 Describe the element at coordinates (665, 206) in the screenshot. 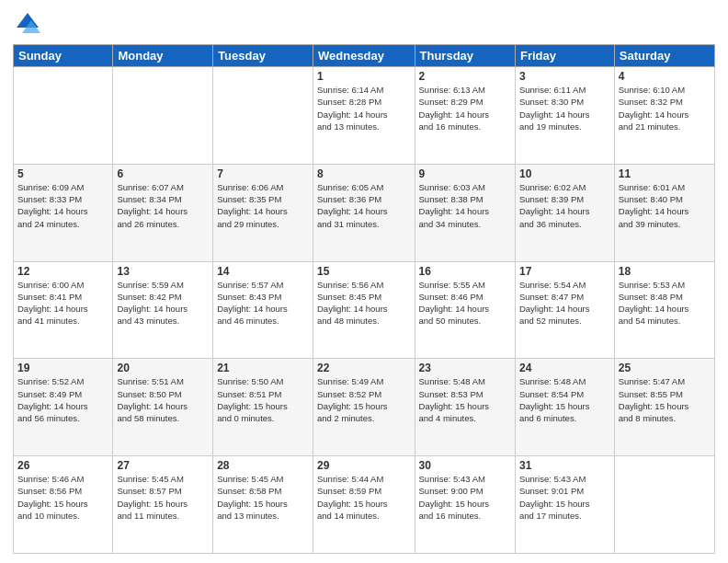

I see `day-info: Sunrise: 6:01 AM Sunset: 8:40 PM Dayligh…` at that location.